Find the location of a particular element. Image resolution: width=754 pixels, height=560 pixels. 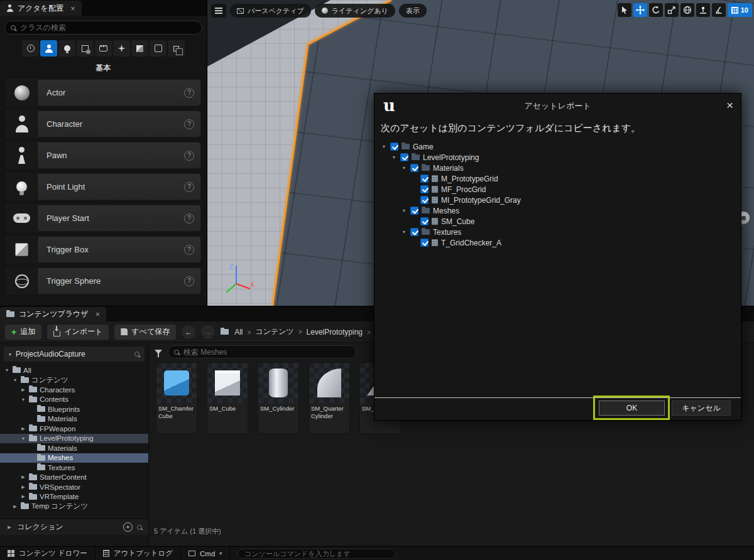

folder-tree-item: Contents is located at coordinates (74, 400).